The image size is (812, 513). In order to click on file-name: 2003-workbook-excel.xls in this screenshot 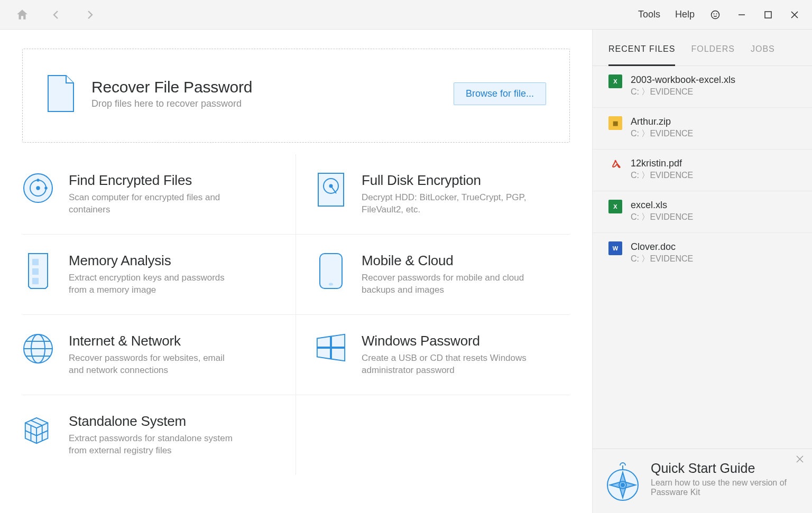, I will do `click(683, 80)`.